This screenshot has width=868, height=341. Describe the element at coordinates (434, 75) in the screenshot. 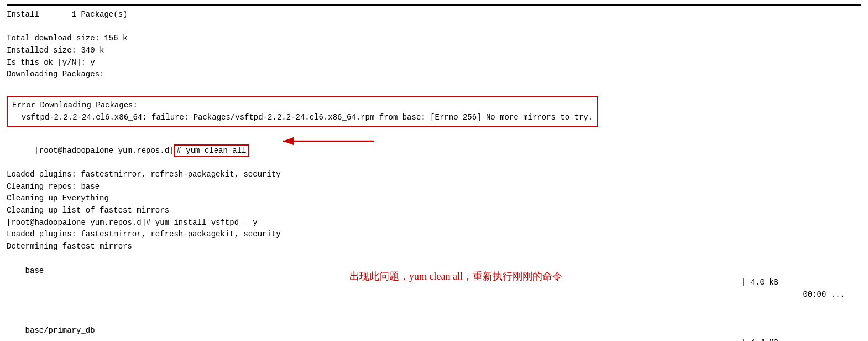

I see `downloading-line: Downloading Packages:` at that location.